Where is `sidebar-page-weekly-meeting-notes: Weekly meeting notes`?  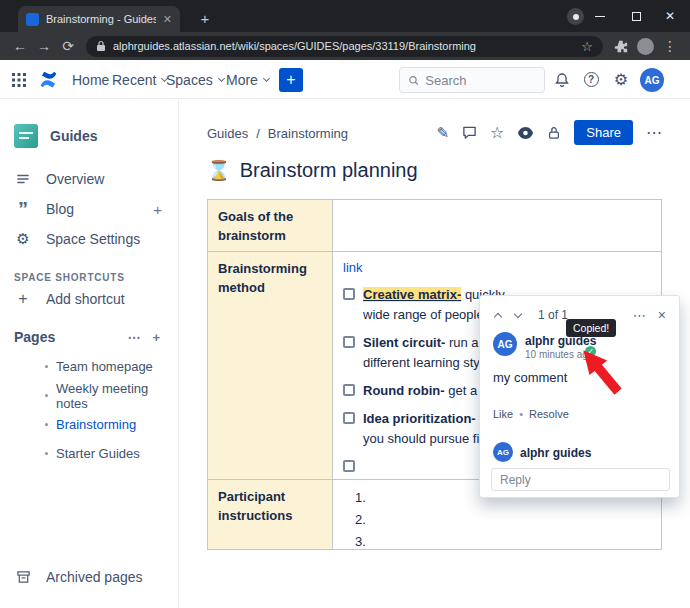 sidebar-page-weekly-meeting-notes: Weekly meeting notes is located at coordinates (89, 396).